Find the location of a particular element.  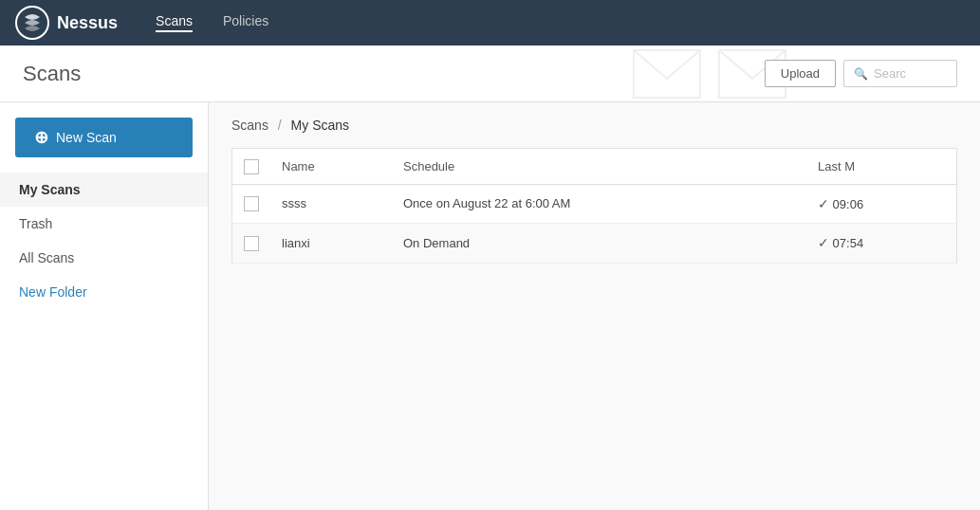

table-row: ssss Once on August 22 at 6:00 AM ✓ 09:0… is located at coordinates (595, 204).